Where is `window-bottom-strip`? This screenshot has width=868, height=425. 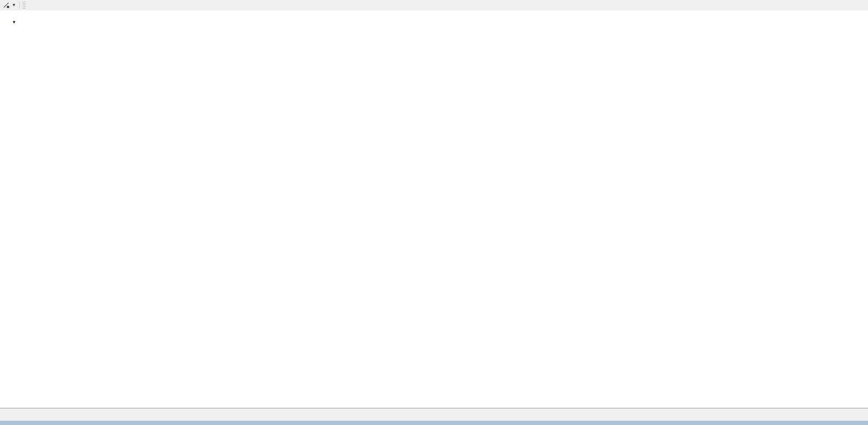
window-bottom-strip is located at coordinates (434, 423).